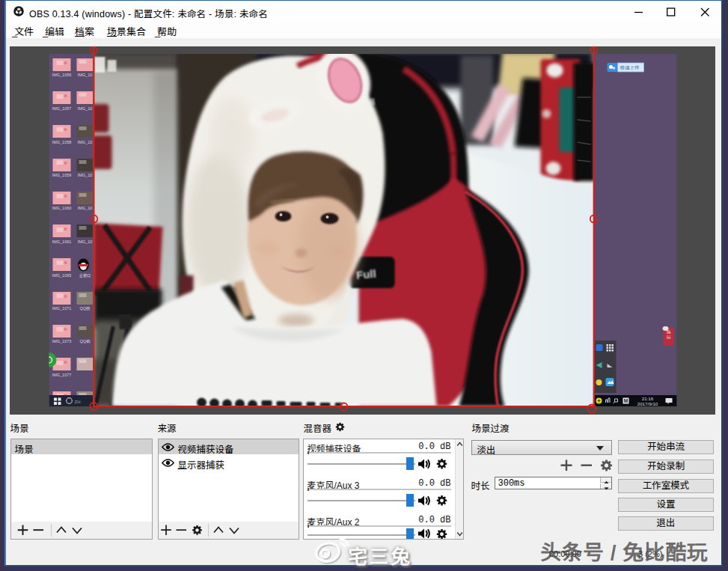 This screenshot has width=728, height=571. Describe the element at coordinates (85, 308) in the screenshot. I see `svg-text: QQ图` at that location.